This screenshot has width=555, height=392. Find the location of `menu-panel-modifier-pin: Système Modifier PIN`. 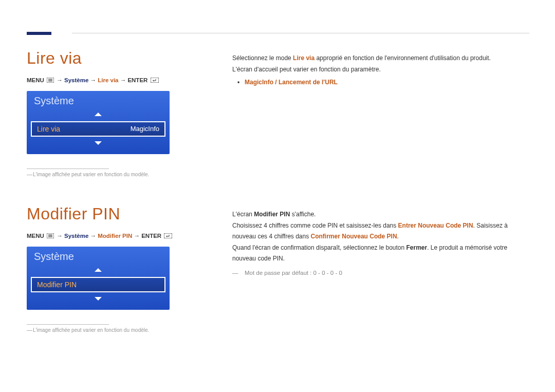

menu-panel-modifier-pin: Système Modifier PIN is located at coordinates (98, 278).